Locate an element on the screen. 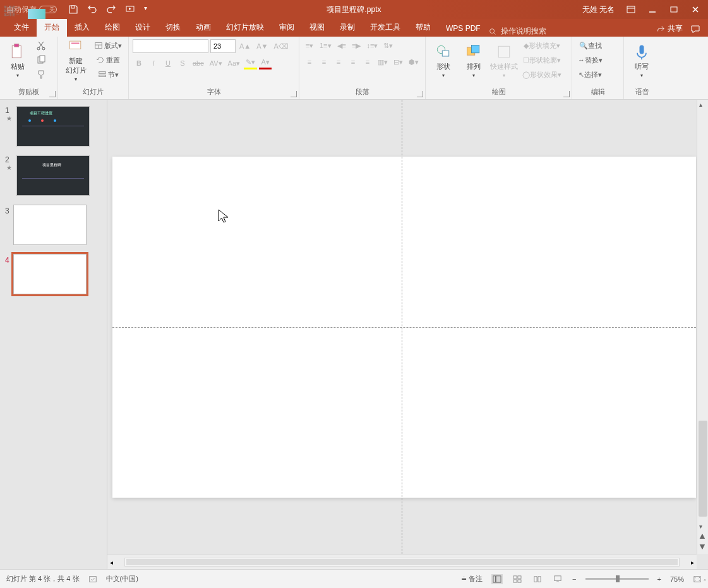  slide-thumbnail-2: 项目里程碑 is located at coordinates (53, 176).